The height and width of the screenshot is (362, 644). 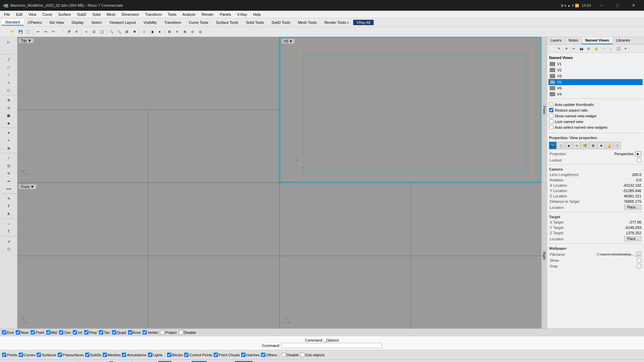 I want to click on minimize-button: ─, so click(x=601, y=5).